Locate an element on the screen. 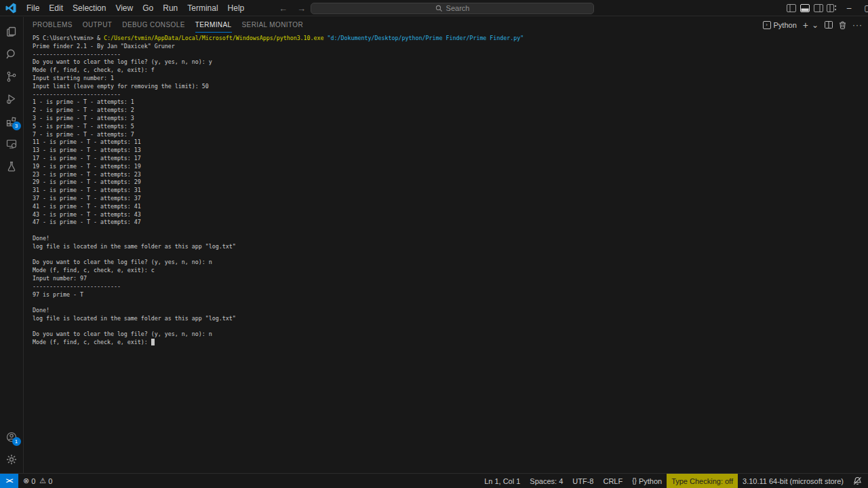  braces-icon: {} is located at coordinates (635, 481).